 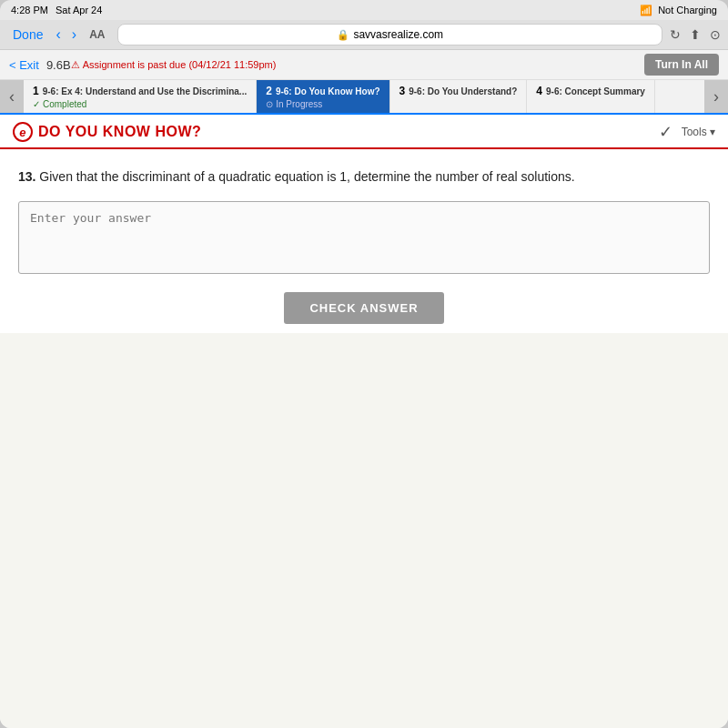 What do you see at coordinates (307, 177) in the screenshot?
I see `question-body: Given that the discriminant of a quadrat…` at bounding box center [307, 177].